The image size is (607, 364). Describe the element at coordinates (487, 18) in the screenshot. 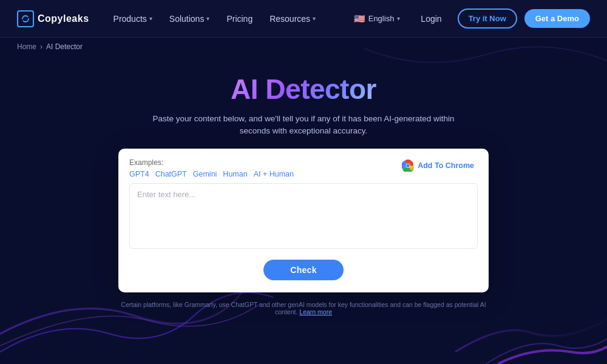

I see `try-button: Try it Now` at that location.